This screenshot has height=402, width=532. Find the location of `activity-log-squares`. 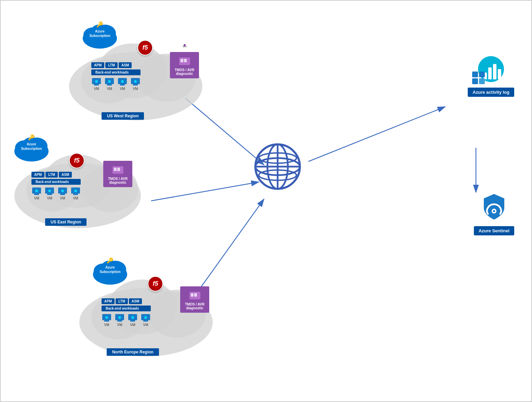

activity-log-squares is located at coordinates (479, 78).